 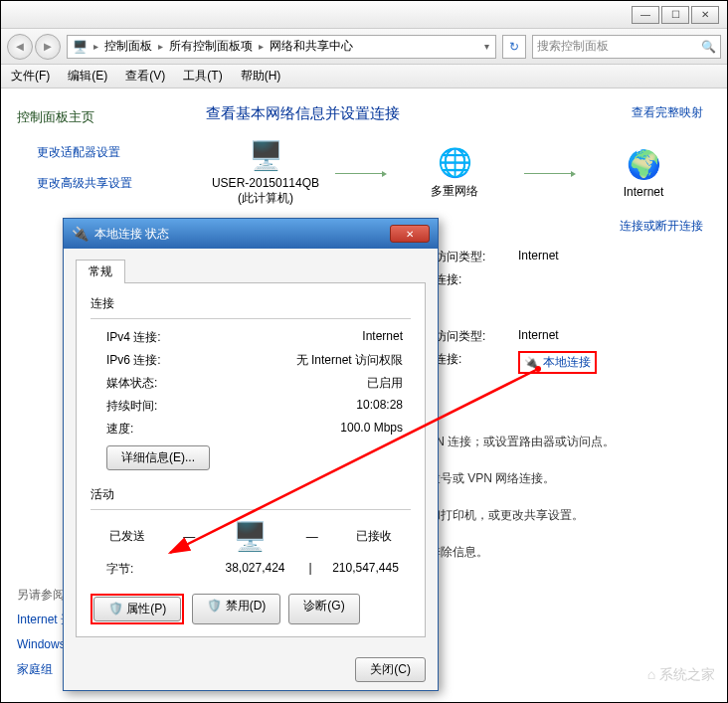 I want to click on sidebar-home: 控制面板主页, so click(x=91, y=117).